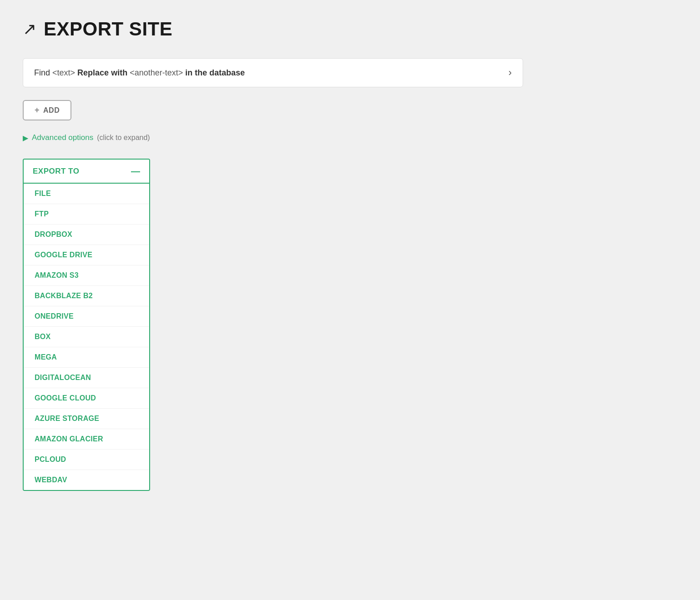  Describe the element at coordinates (51, 110) in the screenshot. I see `add-button-label: ADD` at that location.